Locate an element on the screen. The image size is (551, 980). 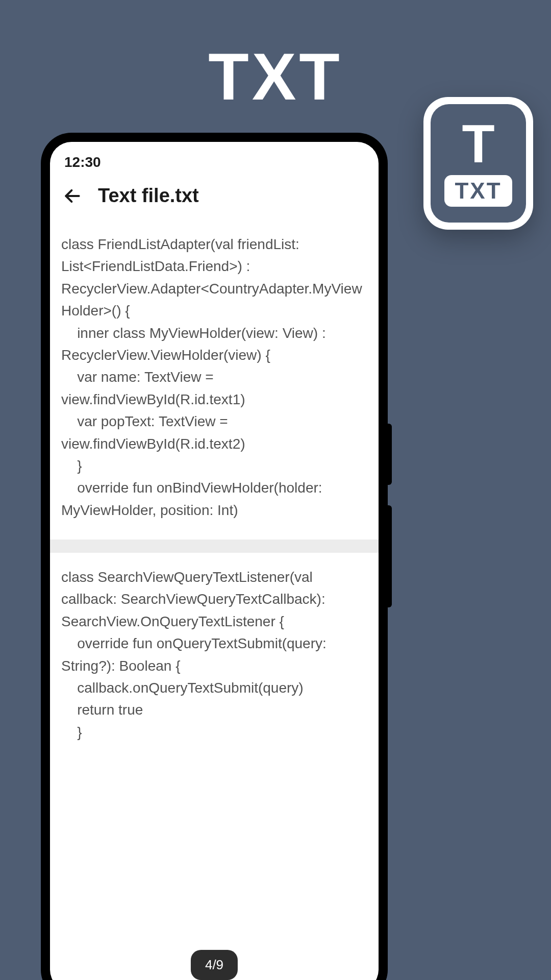
status-time: 12:30 is located at coordinates (83, 162).